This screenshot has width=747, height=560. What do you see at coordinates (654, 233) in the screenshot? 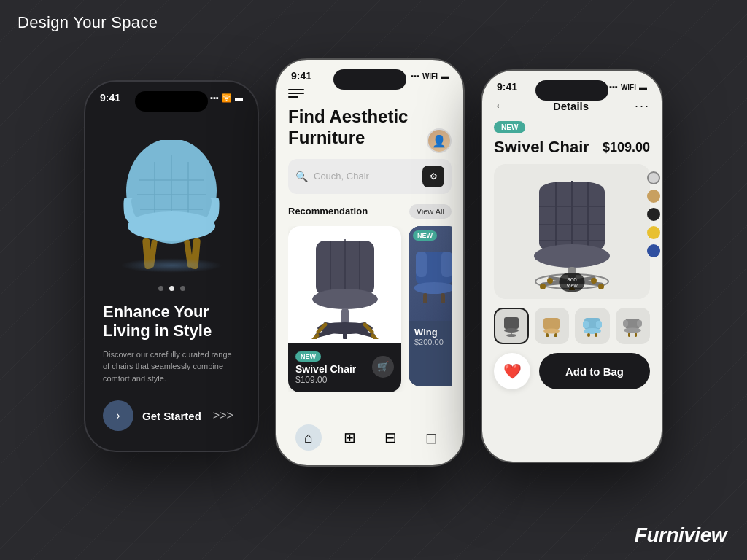
I see `color-yellow` at bounding box center [654, 233].